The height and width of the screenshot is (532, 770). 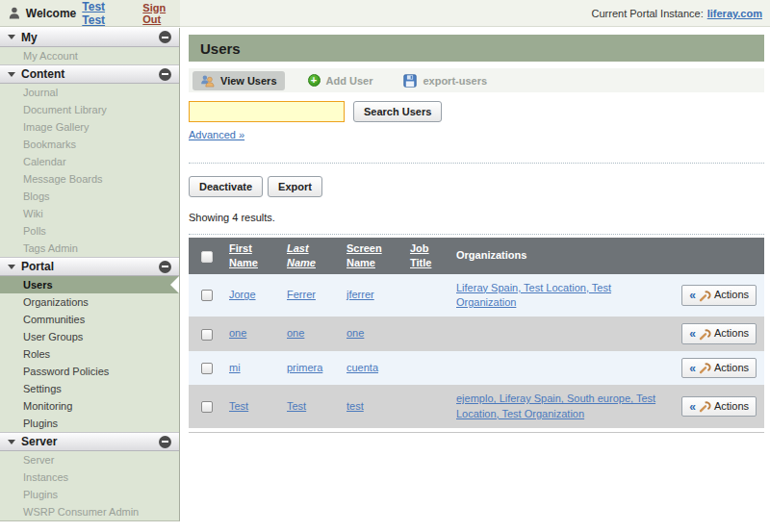 I want to click on sidebar-section-portal: Portal, so click(x=90, y=266).